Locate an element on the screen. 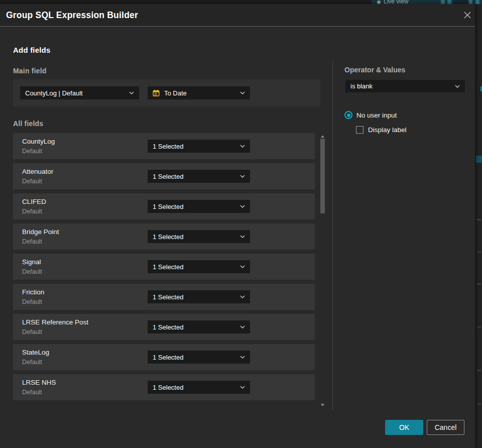 The height and width of the screenshot is (448, 482). add-fields-heading: Add fields is located at coordinates (32, 50).